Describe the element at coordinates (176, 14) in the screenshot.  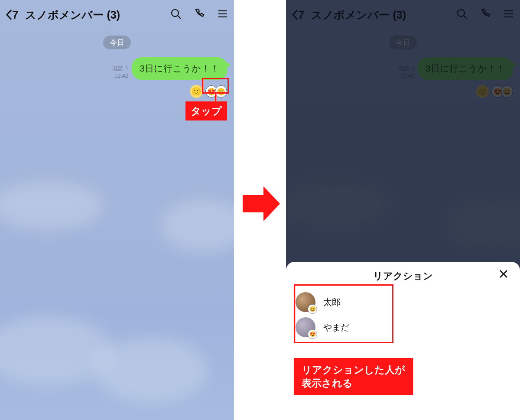
I see `search-icon` at that location.